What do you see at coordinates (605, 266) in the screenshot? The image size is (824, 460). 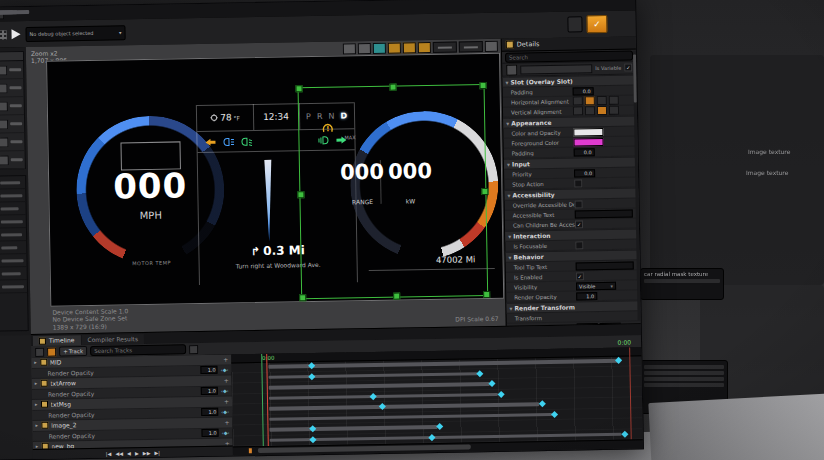 I see `text-field` at bounding box center [605, 266].